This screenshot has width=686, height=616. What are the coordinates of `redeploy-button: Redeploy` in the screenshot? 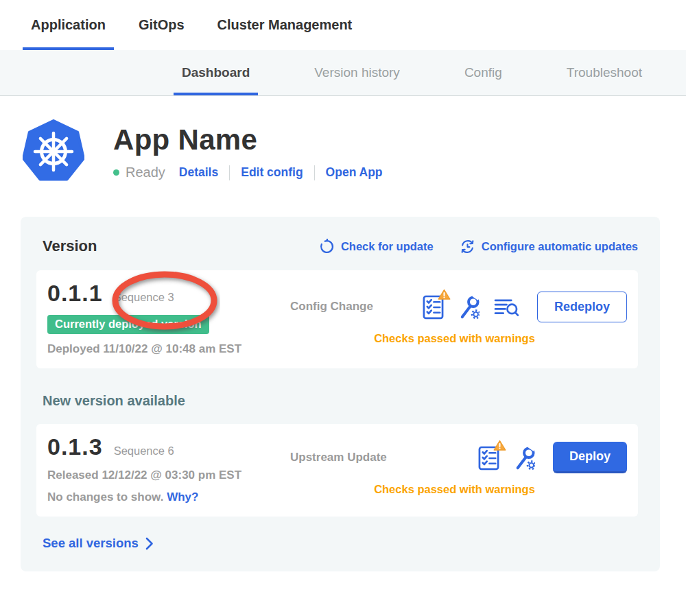 It's located at (582, 307).